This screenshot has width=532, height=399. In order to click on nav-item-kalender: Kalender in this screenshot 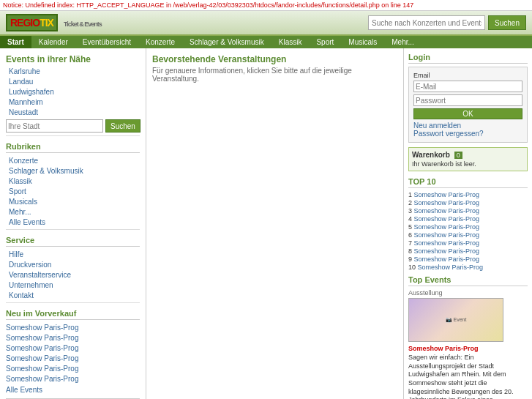, I will do `click(53, 42)`.